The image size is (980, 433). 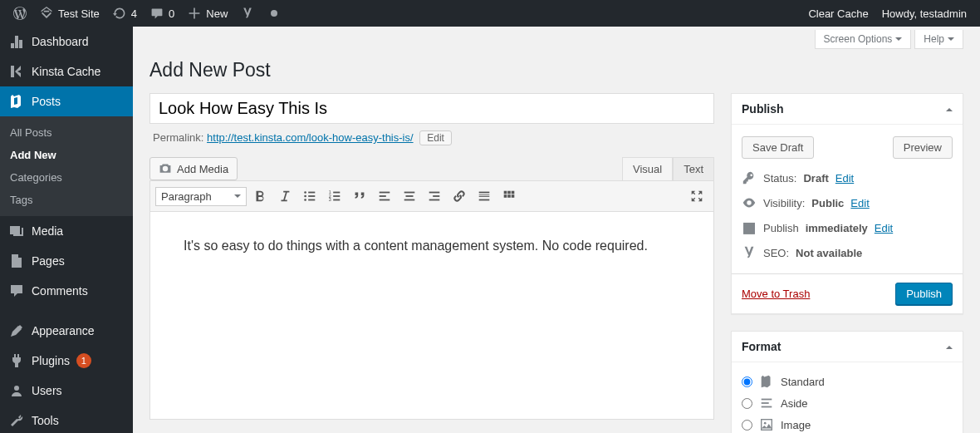 I want to click on sub-categories: Categories, so click(x=66, y=178).